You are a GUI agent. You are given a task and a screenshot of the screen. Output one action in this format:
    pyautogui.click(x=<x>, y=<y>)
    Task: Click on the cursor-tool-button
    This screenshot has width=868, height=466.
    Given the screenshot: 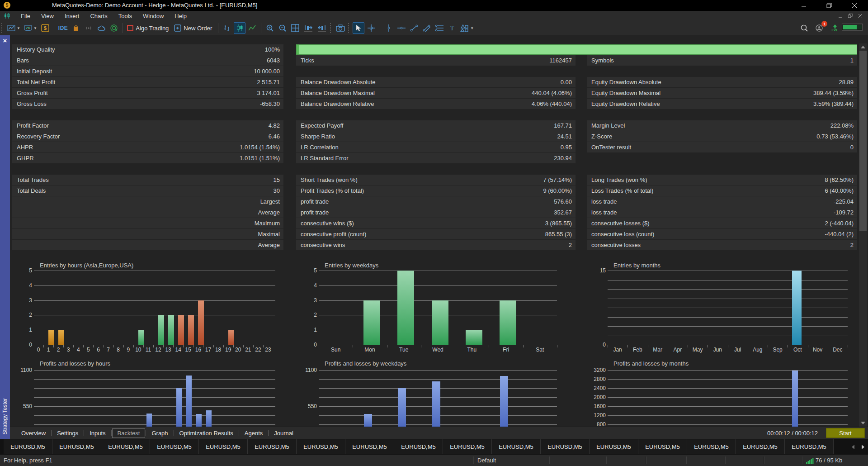 What is the action you would take?
    pyautogui.click(x=359, y=28)
    